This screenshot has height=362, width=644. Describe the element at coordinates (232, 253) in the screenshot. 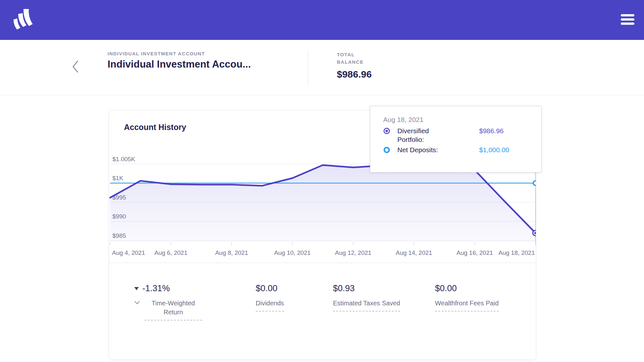

I see `x-axis-tick-label: Aug 8, 2021` at that location.